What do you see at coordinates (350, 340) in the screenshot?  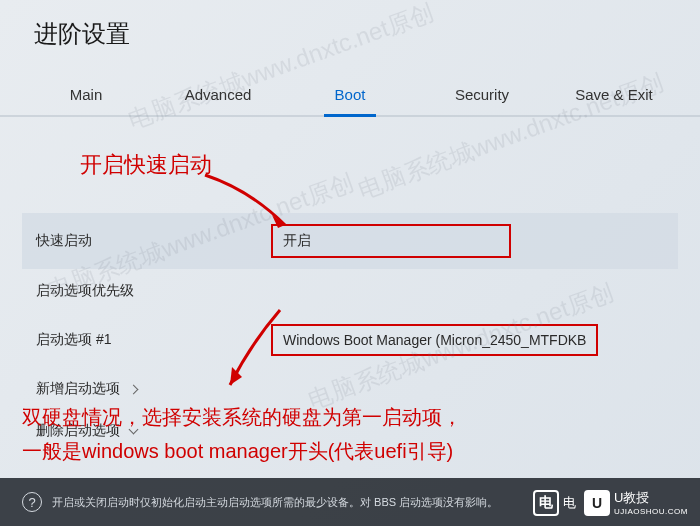 I see `setting-boot-option-1: 启动选项 #1 Windows Boot Manager (Micron_245…` at bounding box center [350, 340].